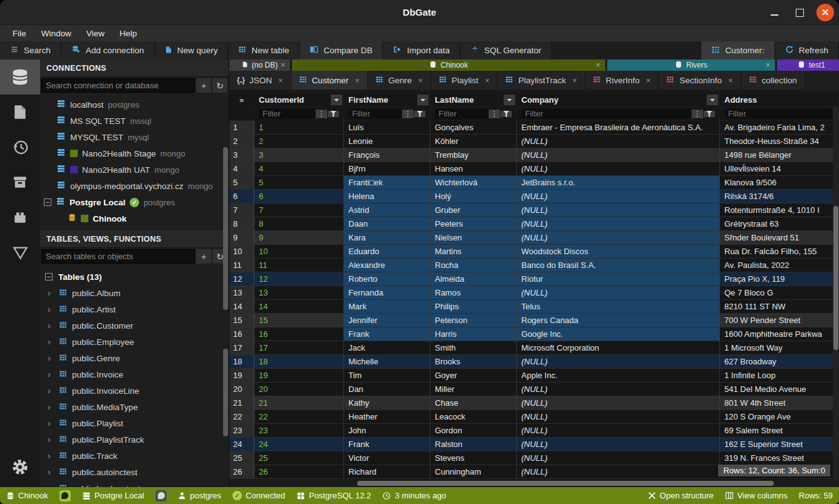 This screenshot has height=504, width=839. Describe the element at coordinates (421, 50) in the screenshot. I see `import-data-button: Import data` at that location.